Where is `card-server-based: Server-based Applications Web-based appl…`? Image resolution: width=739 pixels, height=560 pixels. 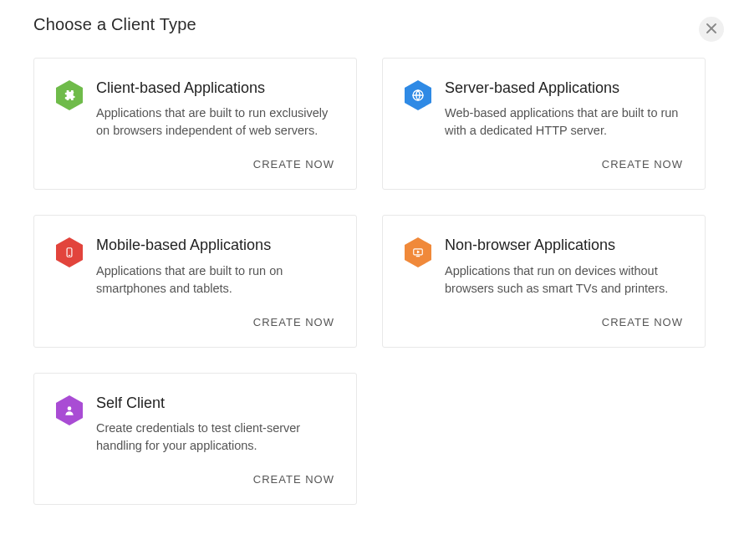
card-server-based: Server-based Applications Web-based appl… is located at coordinates (543, 124).